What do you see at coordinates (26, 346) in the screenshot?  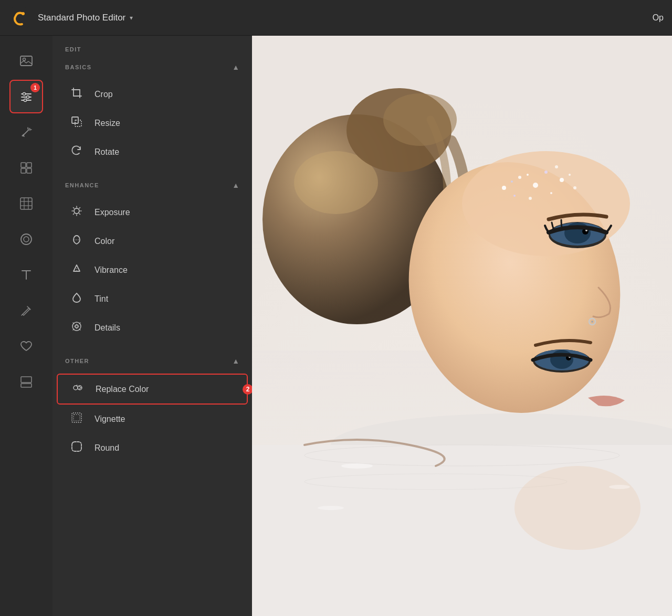 I see `sidebar-item-favorites` at bounding box center [26, 346].